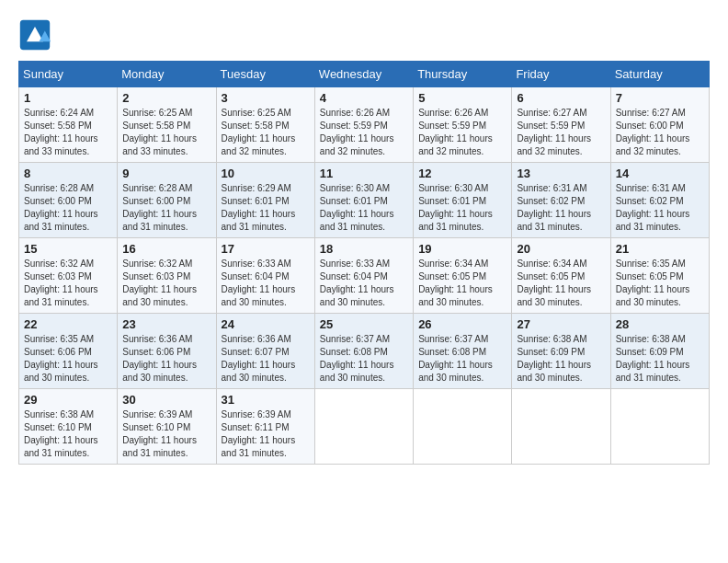 The height and width of the screenshot is (563, 728). Describe the element at coordinates (265, 276) in the screenshot. I see `day-cell: 17 Sunrise: 6:33 AMSunset: 6:04 PMDaylig…` at that location.